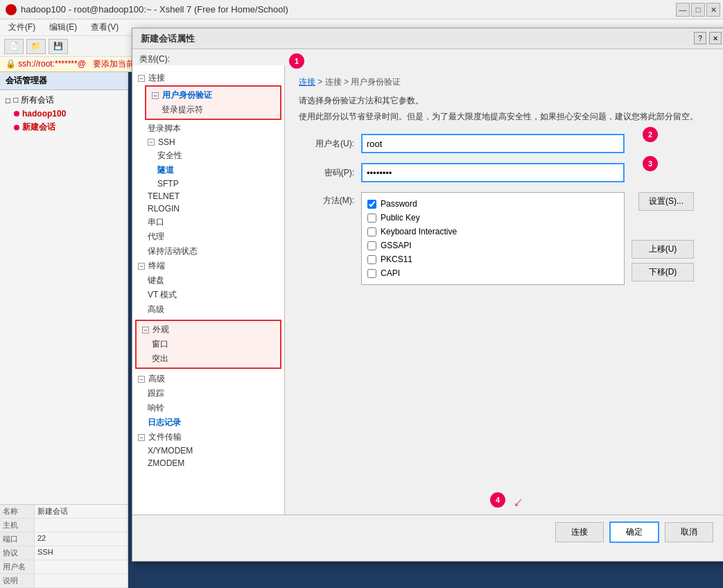 This screenshot has height=588, width=723. What do you see at coordinates (307, 82) in the screenshot?
I see `breadcrumb-link: 连接` at bounding box center [307, 82].